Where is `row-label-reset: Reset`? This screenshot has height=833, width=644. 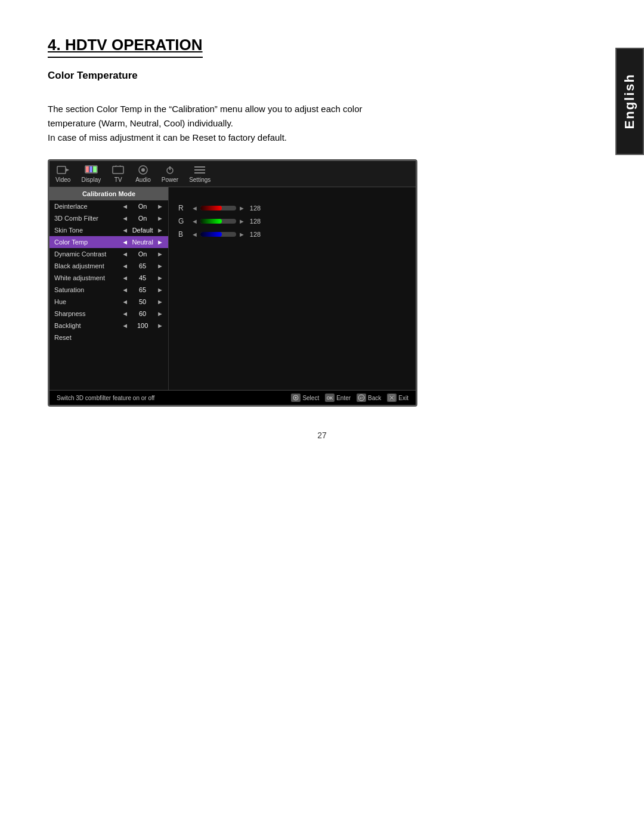
row-label-reset: Reset is located at coordinates (109, 337).